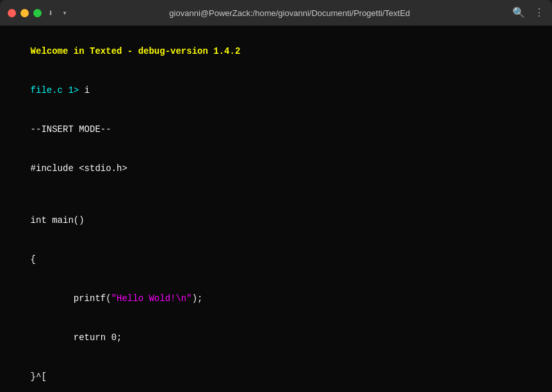 Image resolution: width=552 pixels, height=392 pixels. I want to click on line-printf1: printf("Hello Wold!\n");, so click(276, 298).